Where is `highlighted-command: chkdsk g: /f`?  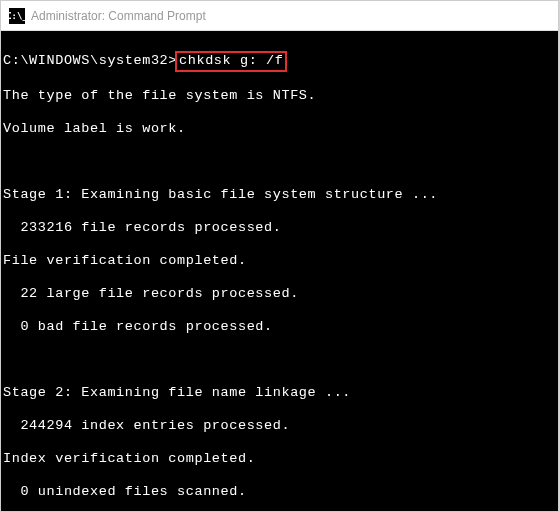 highlighted-command: chkdsk g: /f is located at coordinates (231, 61).